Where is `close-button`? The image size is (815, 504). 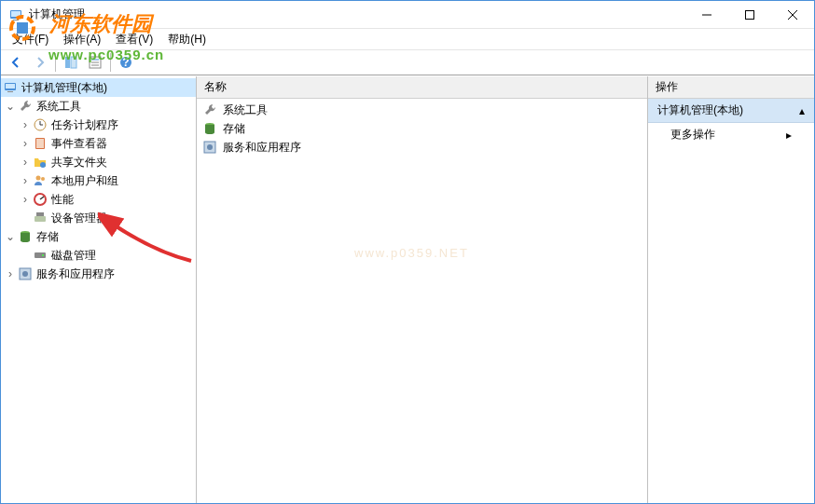
close-button is located at coordinates (793, 15).